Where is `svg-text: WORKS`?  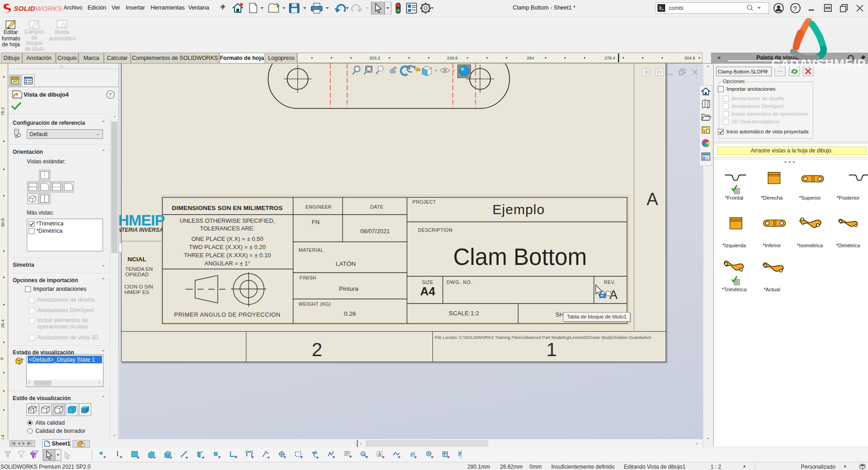 svg-text: WORKS is located at coordinates (49, 8).